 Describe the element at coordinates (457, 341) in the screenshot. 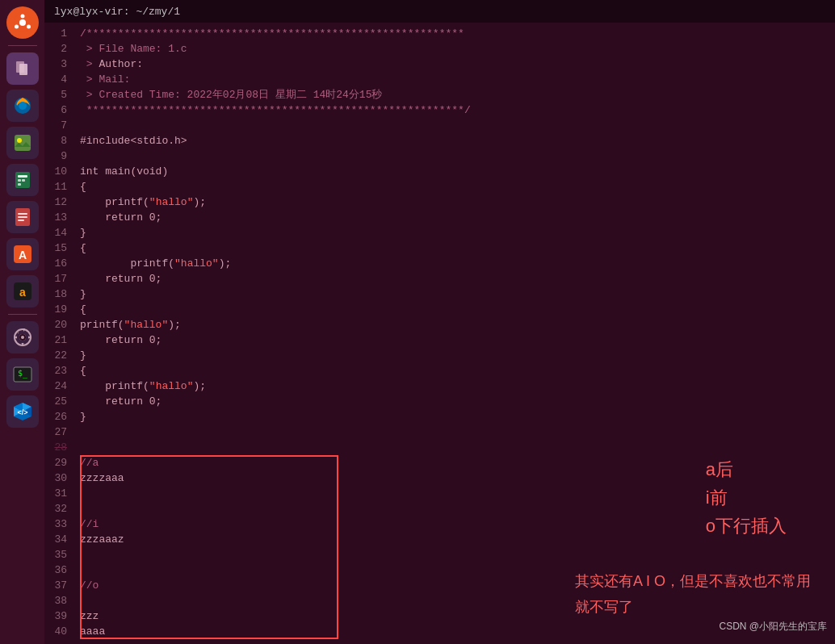

I see `code-line-21: return 0;` at that location.